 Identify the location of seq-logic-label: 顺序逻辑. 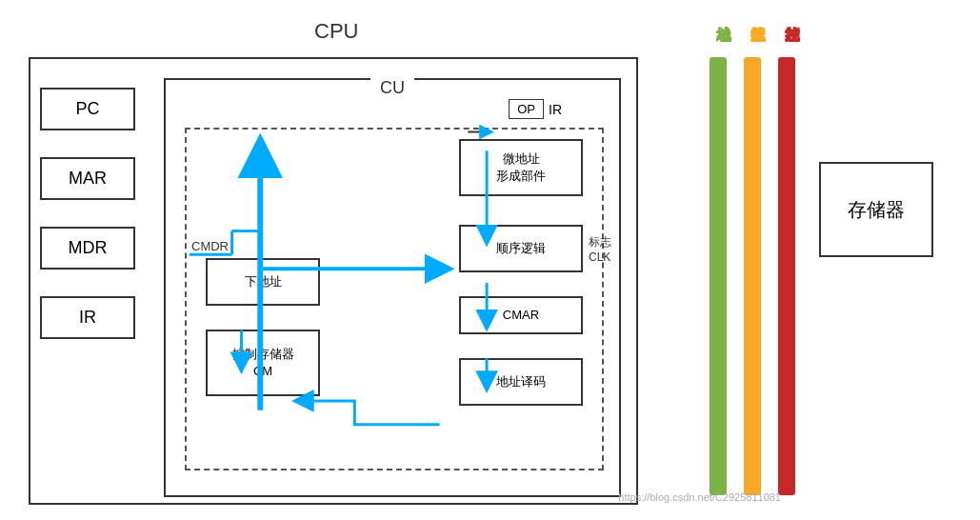
(521, 249).